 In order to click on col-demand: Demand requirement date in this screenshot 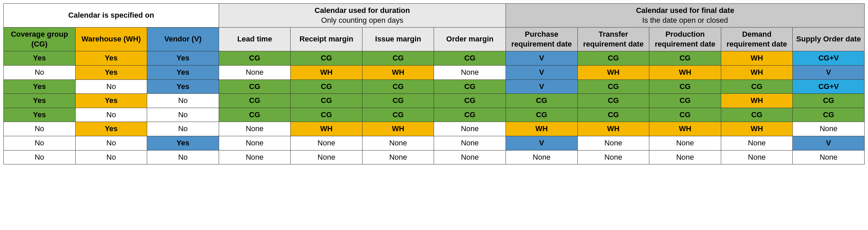, I will do `click(757, 39)`.